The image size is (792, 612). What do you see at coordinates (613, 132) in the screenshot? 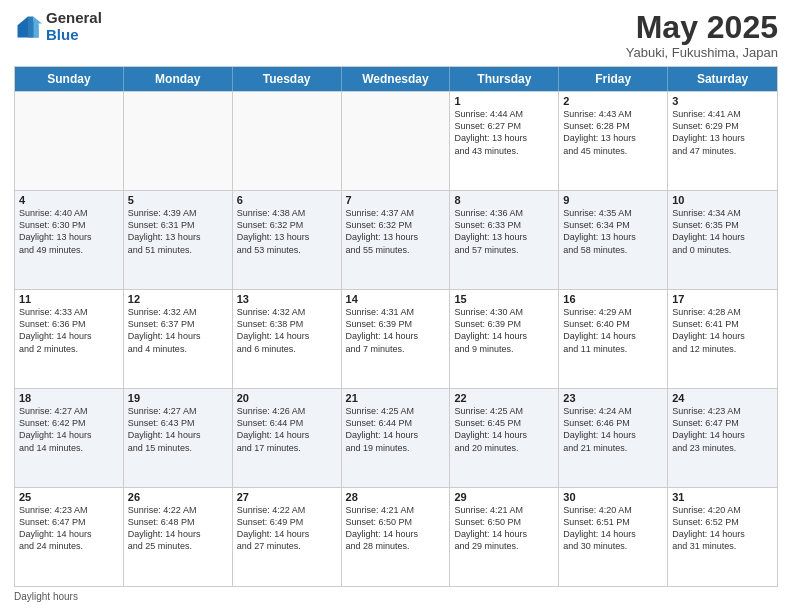
I see `day-info: Sunrise: 4:43 AM Sunset: 6:28 PM Dayligh…` at bounding box center [613, 132].